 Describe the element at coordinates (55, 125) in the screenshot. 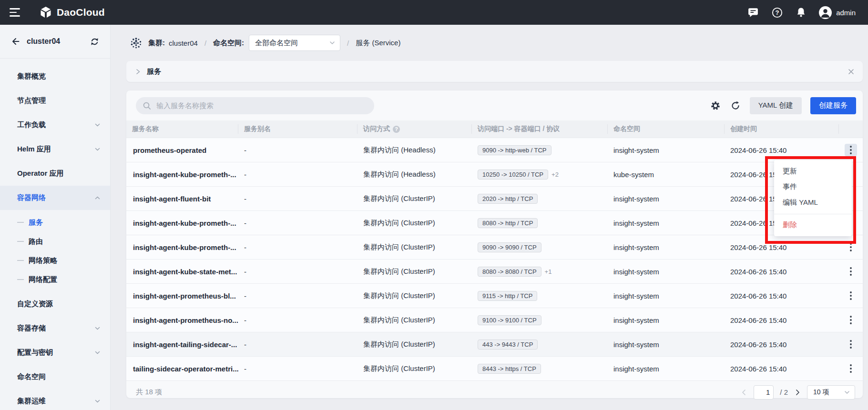

I see `sidebar-item-workloads: 工作负载` at that location.